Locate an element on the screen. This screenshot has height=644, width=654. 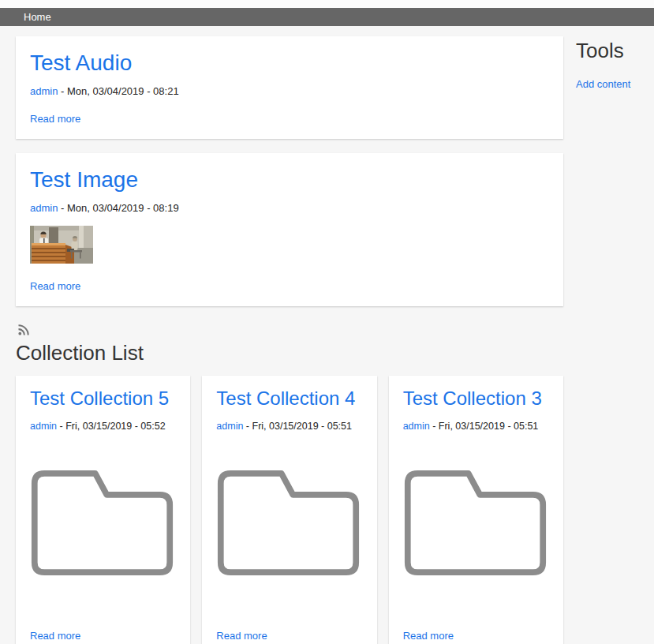
breadcrumb-navbar: Home is located at coordinates (327, 17).